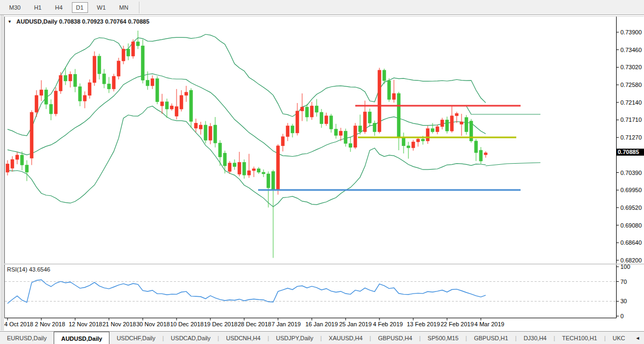  What do you see at coordinates (631, 103) in the screenshot?
I see `price-axis-label: 0.72140` at bounding box center [631, 103].